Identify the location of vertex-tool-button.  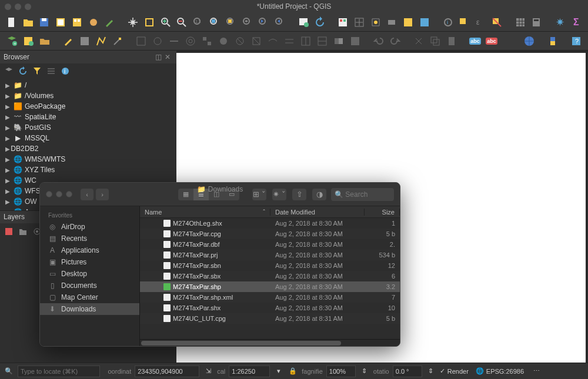
(118, 41).